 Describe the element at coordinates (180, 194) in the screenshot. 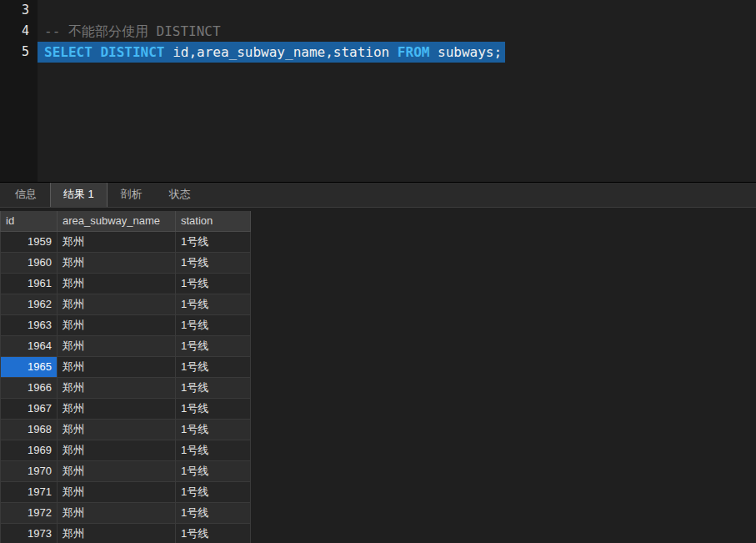

I see `tab-status: 状态` at that location.